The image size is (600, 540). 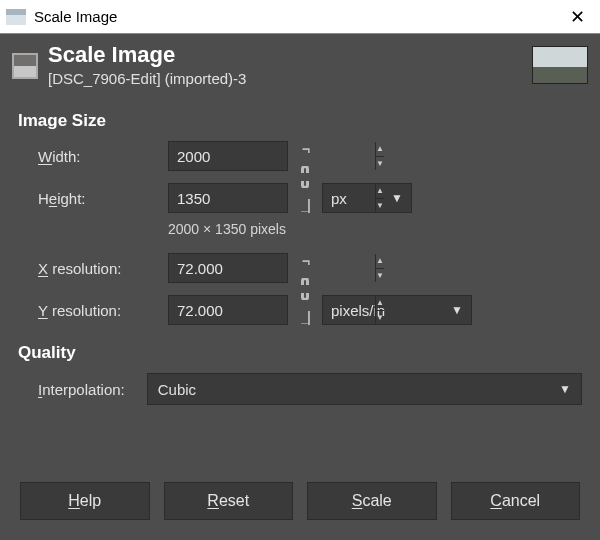 What do you see at coordinates (229, 501) in the screenshot?
I see `reset-button: Reset` at bounding box center [229, 501].